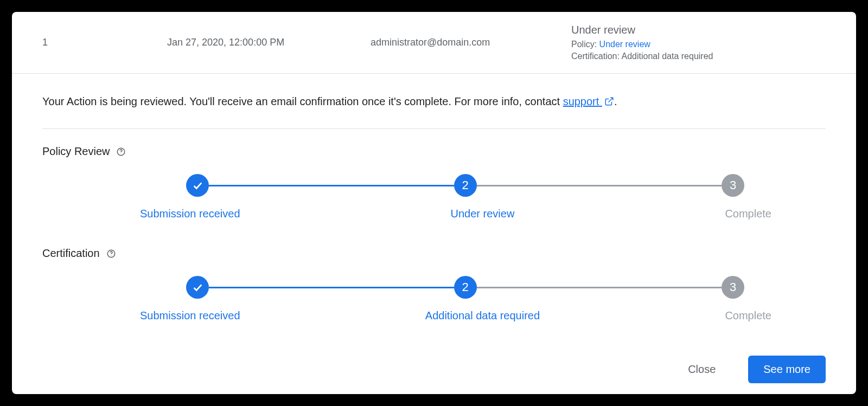 The image size is (868, 406). What do you see at coordinates (733, 287) in the screenshot?
I see `cert-step-3-node: 3` at bounding box center [733, 287].